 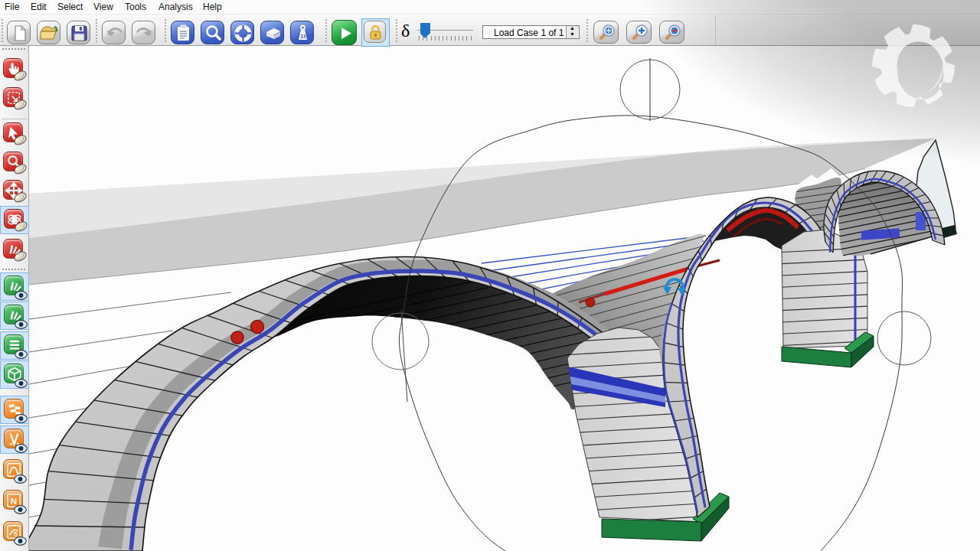 I want to click on svg-text: 1t, so click(x=303, y=37).